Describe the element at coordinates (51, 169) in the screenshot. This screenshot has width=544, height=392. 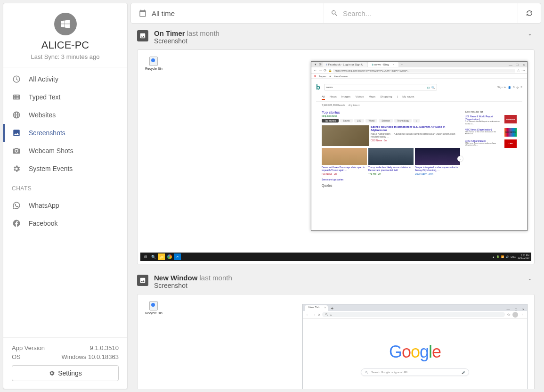
I see `nav-label: System Events` at that location.